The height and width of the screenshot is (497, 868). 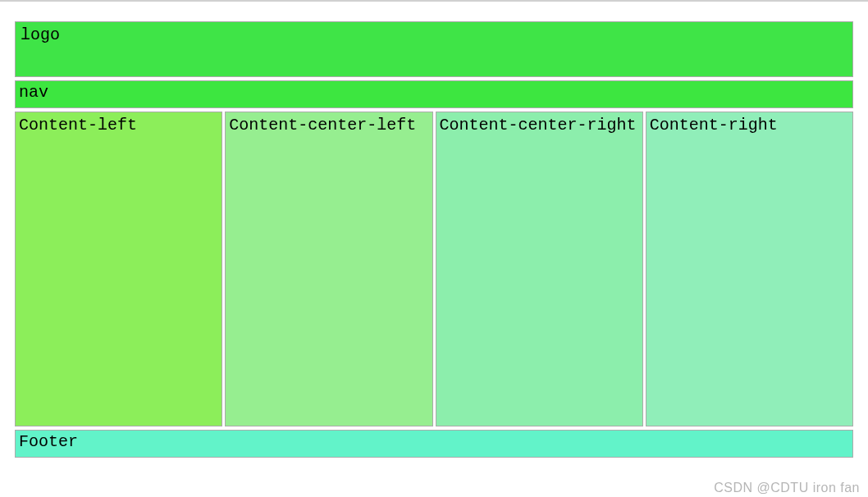 I want to click on nav-label: nav, so click(x=34, y=92).